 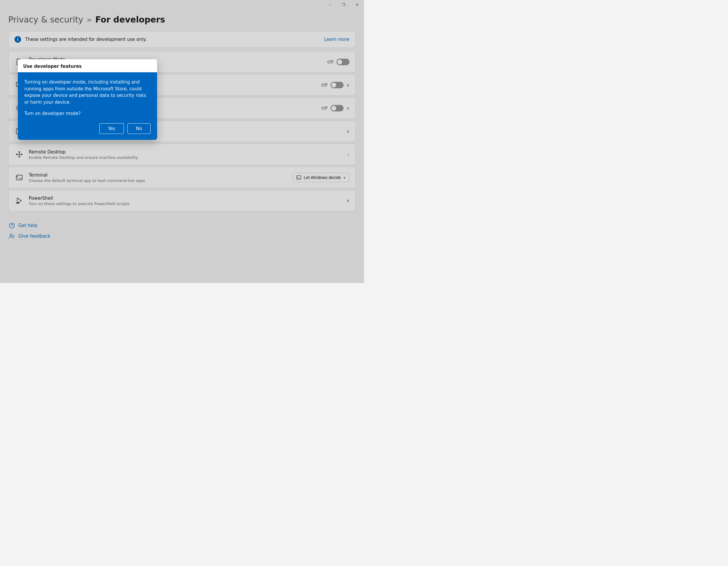 I want to click on developer-mode-dialog: Use developer features Turning on develo…, so click(x=87, y=100).